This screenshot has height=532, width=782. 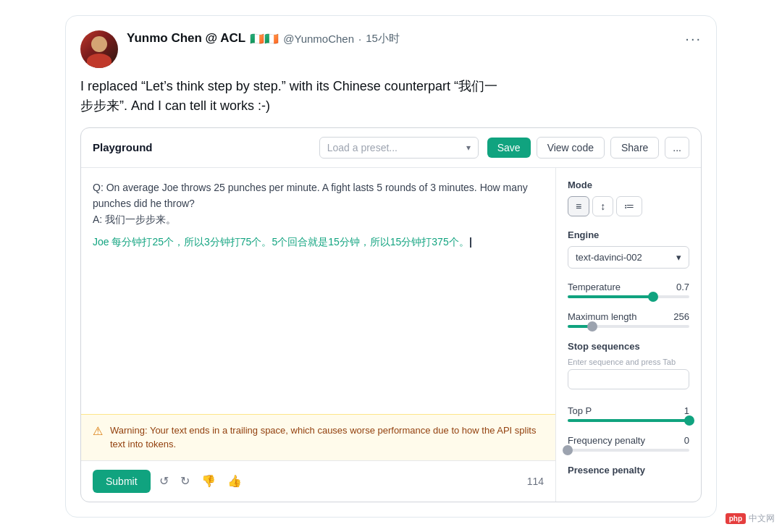 I want to click on save-button: Save, so click(x=509, y=148).